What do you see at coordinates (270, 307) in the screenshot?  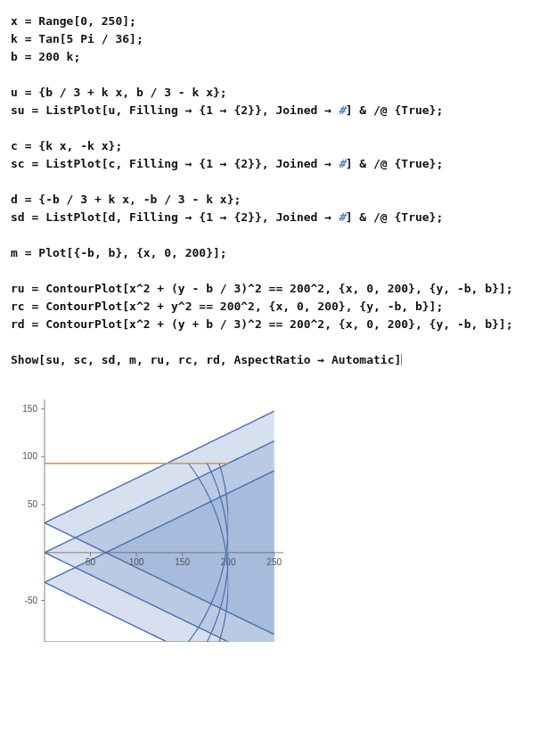 I see `code-line: rc = ContourPlot[x^2 + y^2 == 200^2, {x,…` at bounding box center [270, 307].